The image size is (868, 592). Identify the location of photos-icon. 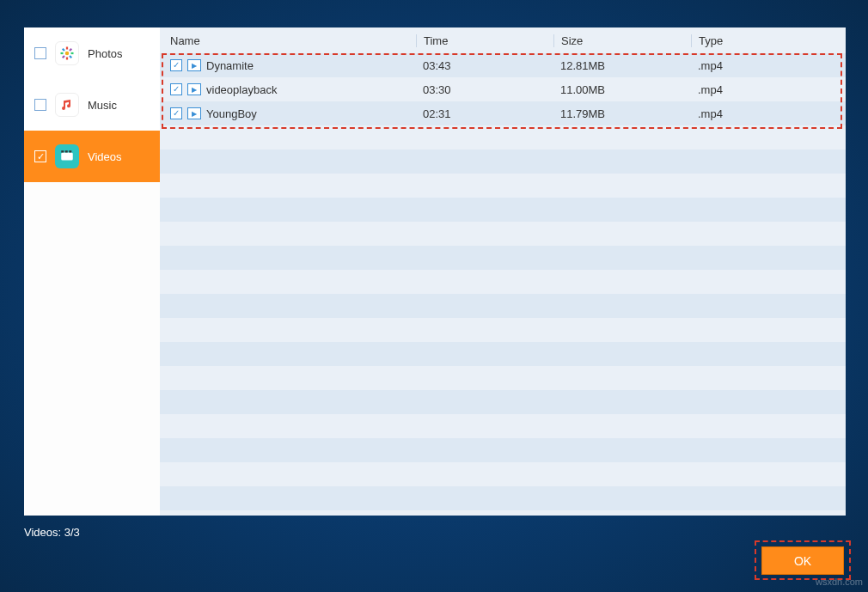
(67, 53).